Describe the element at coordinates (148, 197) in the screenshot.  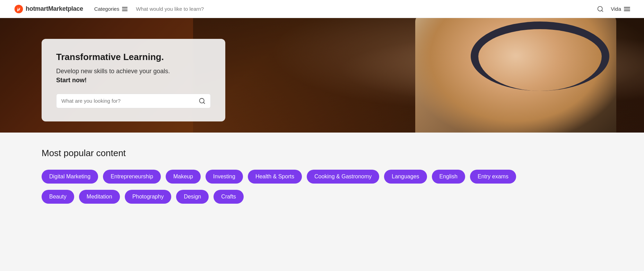
I see `tag-photography: Photography` at that location.